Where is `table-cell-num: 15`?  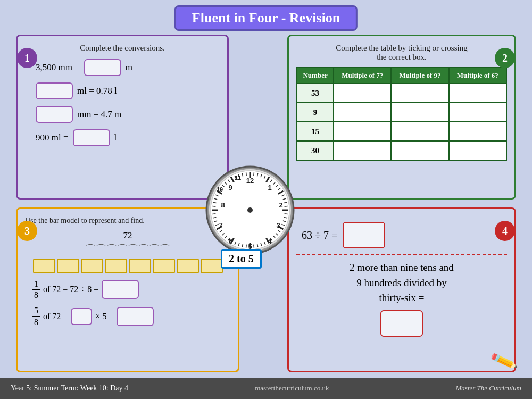 table-cell-num: 15 is located at coordinates (315, 131).